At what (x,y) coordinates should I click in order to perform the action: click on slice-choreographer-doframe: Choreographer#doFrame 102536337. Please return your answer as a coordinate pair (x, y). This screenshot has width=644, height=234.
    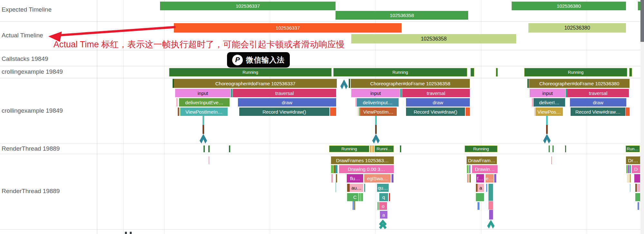
    Looking at the image, I should click on (255, 83).